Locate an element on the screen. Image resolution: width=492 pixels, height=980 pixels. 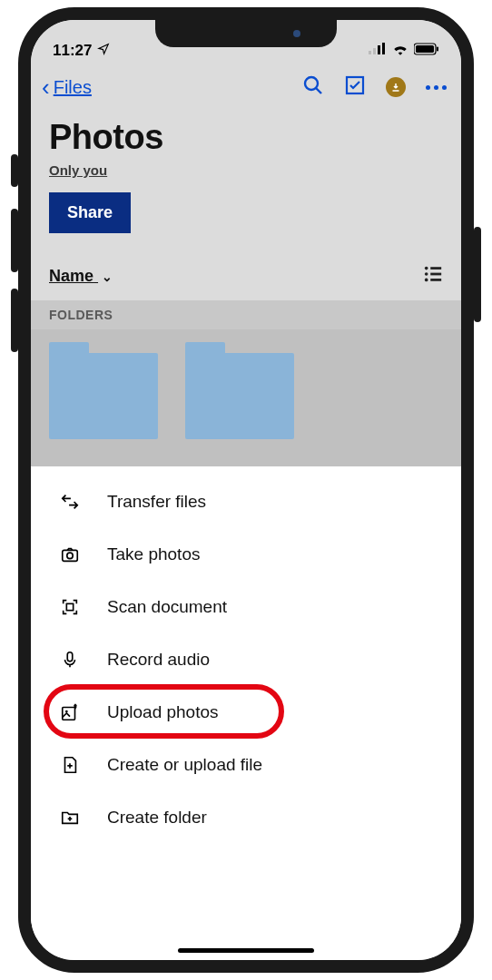
home-indicator is located at coordinates (246, 951).